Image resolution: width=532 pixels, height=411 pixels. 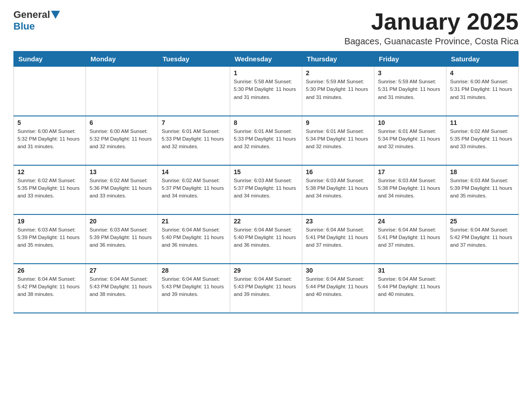 What do you see at coordinates (122, 141) in the screenshot?
I see `calendar-day-cell: 6Sunrise: 6:00 AM Sunset: 5:32 PM Daylig…` at bounding box center [122, 141].